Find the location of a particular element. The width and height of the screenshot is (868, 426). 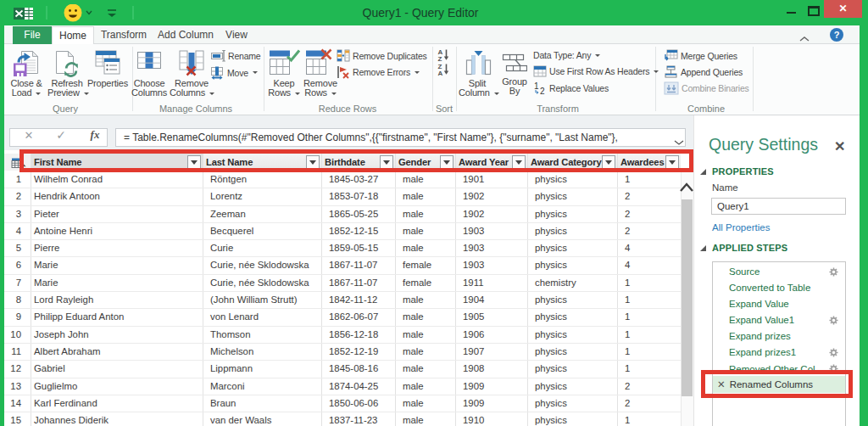

svg-text: 1 is located at coordinates (537, 87).